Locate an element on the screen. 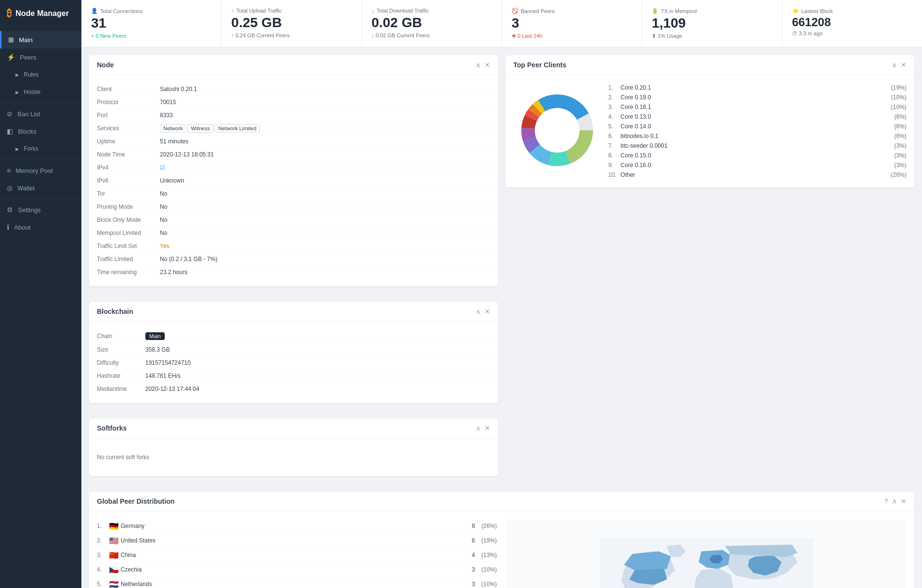 The image size is (922, 588). mempool-stat-icon: 🔋 is located at coordinates (655, 11).